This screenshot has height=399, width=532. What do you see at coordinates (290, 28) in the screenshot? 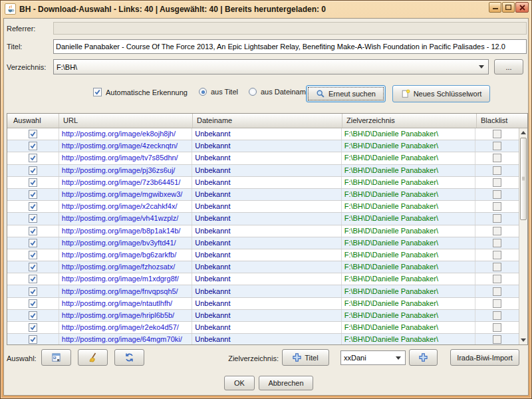
I see `referrer-field` at bounding box center [290, 28].